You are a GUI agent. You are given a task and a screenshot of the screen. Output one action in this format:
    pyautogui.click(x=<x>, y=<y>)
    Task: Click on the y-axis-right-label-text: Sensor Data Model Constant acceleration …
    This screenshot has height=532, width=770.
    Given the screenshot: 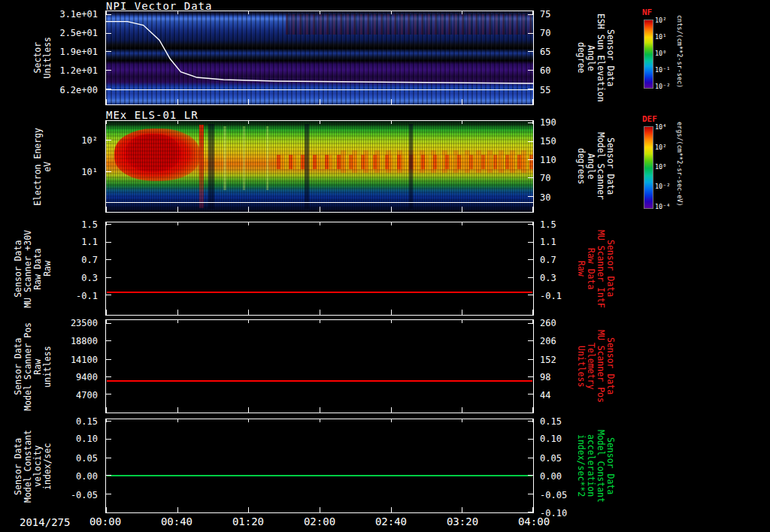 What is the action you would take?
    pyautogui.click(x=596, y=466)
    